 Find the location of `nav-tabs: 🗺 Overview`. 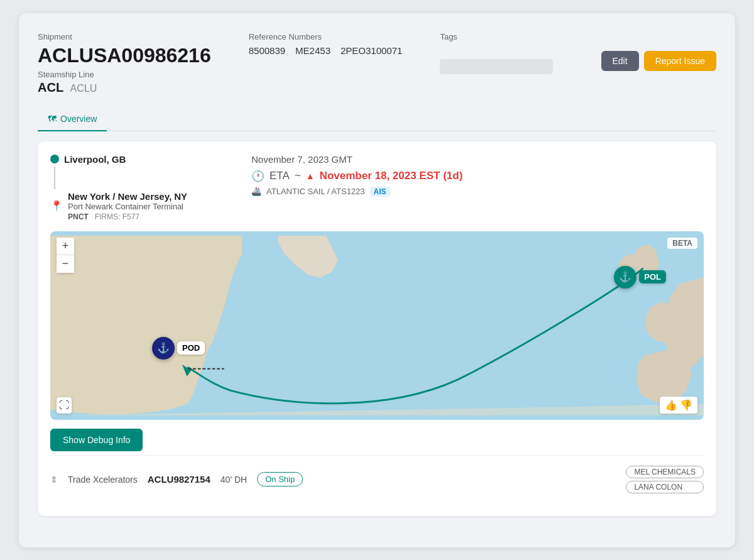

nav-tabs: 🗺 Overview is located at coordinates (377, 119).